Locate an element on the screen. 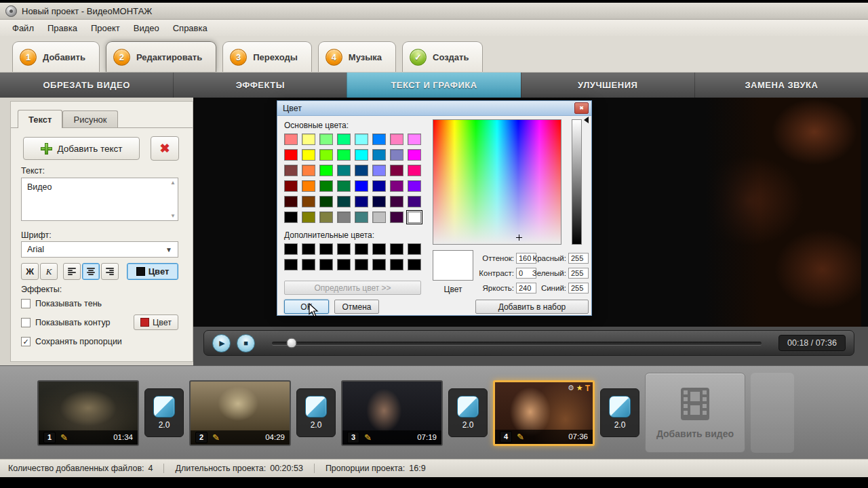  timeline-clip-4: ⚙★T4✎07:36 is located at coordinates (544, 413).